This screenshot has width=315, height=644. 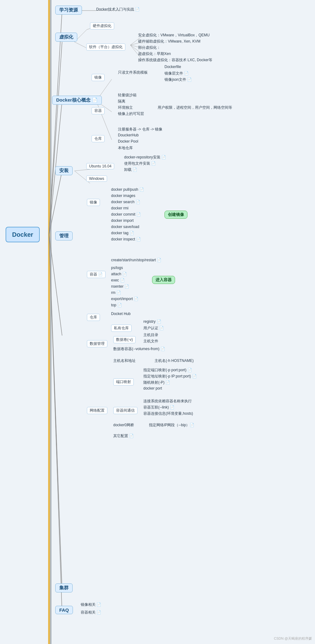 What do you see at coordinates (174, 35) in the screenshot?
I see `leaf-virt-1: 安全虚拟化：VMware，VirtualBox，QEMU` at bounding box center [174, 35].